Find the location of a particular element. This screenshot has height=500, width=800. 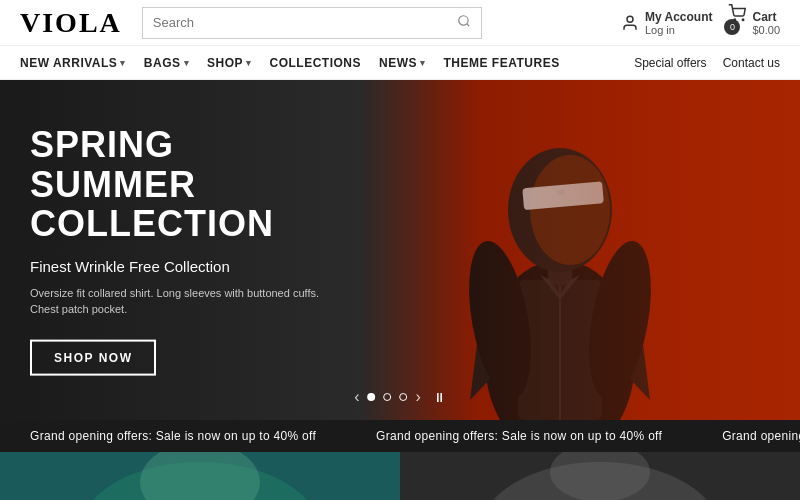

ticker-item-3: Grand opening offers: Sale is now on up … is located at coordinates (746, 436).